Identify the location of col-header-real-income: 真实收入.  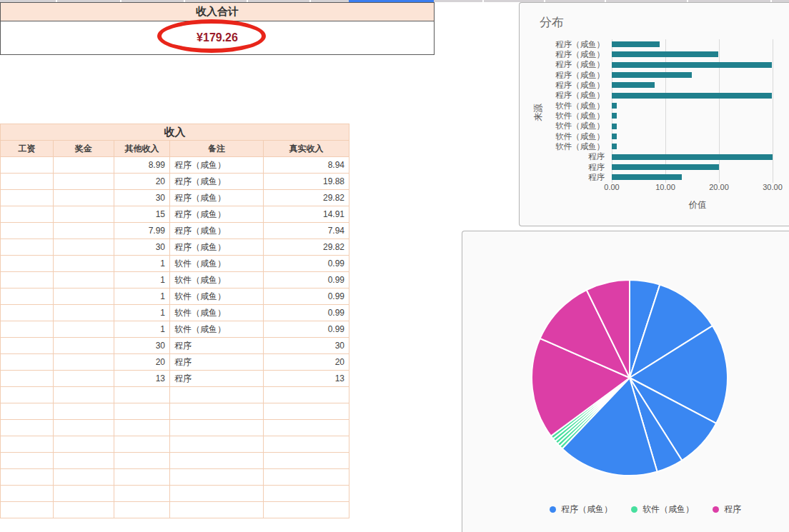
(307, 149).